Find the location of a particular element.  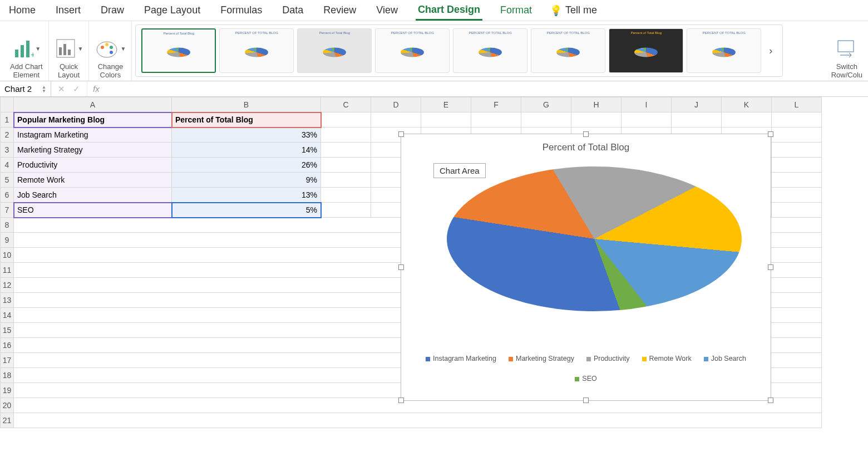

chart-style-1: Percent of Total Blog is located at coordinates (179, 51).